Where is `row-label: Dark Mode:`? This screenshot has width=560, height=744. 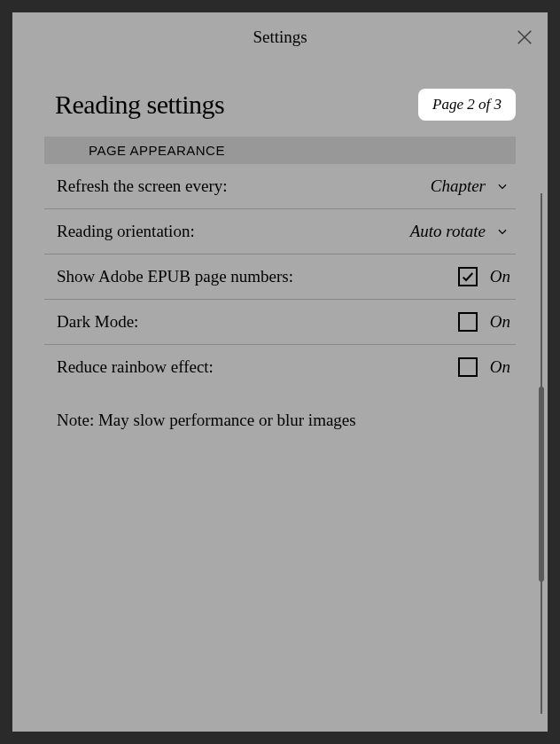
row-label: Dark Mode: is located at coordinates (97, 322).